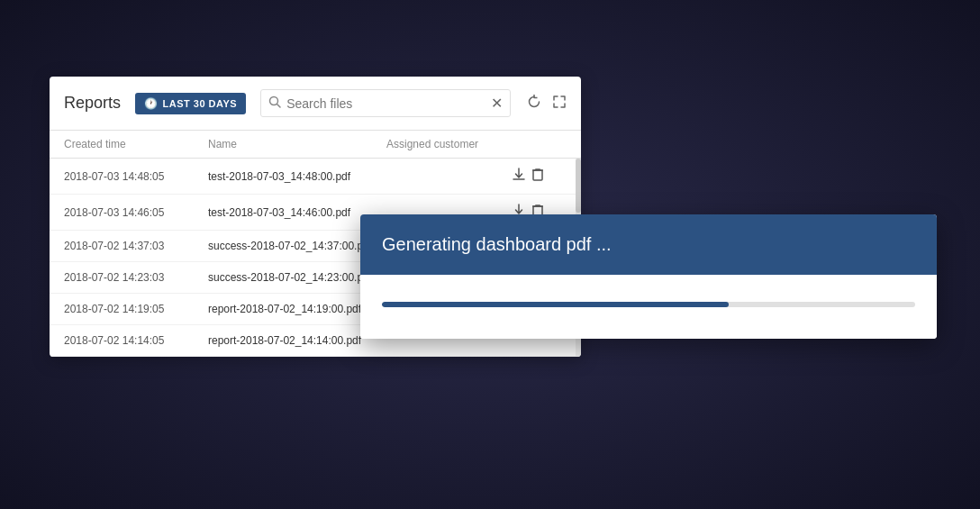 Image resolution: width=980 pixels, height=509 pixels. What do you see at coordinates (151, 104) in the screenshot?
I see `clock-icon: 🕐` at bounding box center [151, 104].